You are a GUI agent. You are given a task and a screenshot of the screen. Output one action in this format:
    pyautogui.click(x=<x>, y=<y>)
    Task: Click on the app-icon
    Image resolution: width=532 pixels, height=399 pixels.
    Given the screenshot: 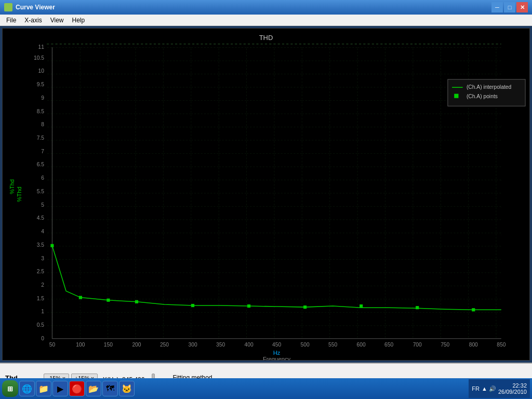 What is the action you would take?
    pyautogui.click(x=8, y=7)
    